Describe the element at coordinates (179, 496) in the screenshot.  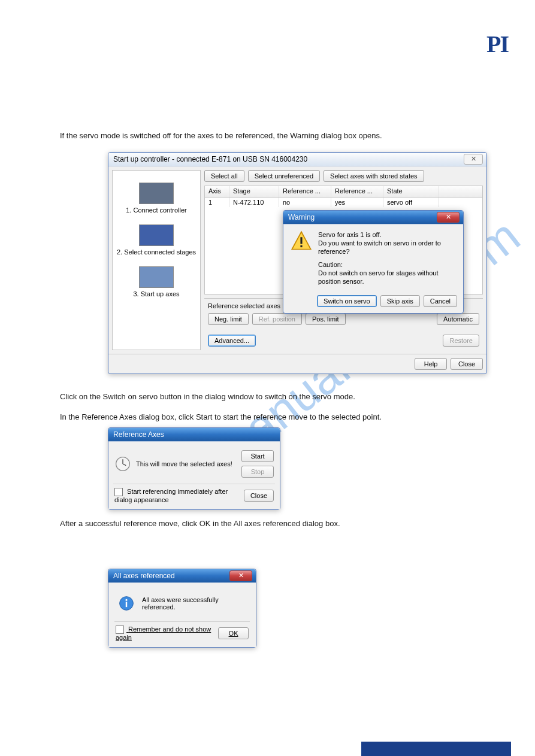
I see `start-immediately-checkbox: Start referencing immediately after dial…` at that location.